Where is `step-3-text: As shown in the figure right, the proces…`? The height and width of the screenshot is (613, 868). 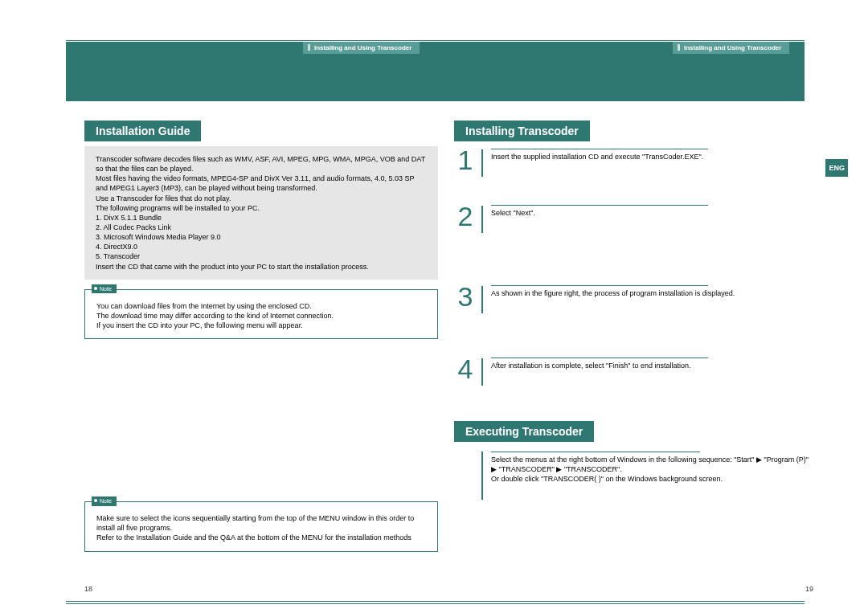
step-3-text: As shown in the figure right, the proces… is located at coordinates (612, 293).